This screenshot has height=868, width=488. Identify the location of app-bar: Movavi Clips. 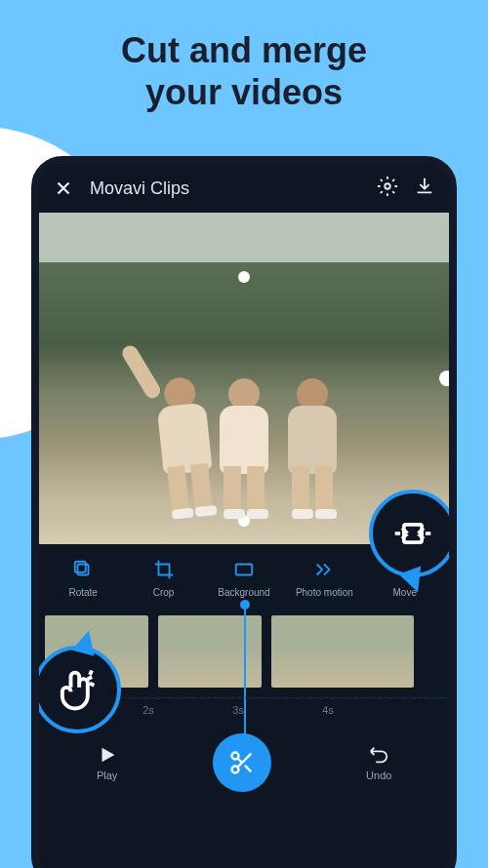
(244, 188).